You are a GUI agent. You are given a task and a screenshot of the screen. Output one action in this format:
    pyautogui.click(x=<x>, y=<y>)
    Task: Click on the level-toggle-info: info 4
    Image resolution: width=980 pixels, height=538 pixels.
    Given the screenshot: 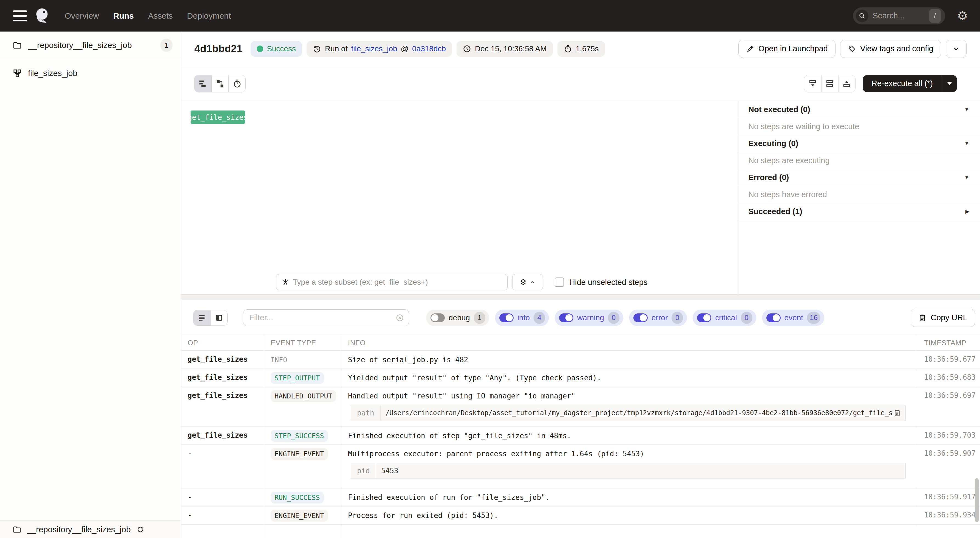 What is the action you would take?
    pyautogui.click(x=522, y=318)
    